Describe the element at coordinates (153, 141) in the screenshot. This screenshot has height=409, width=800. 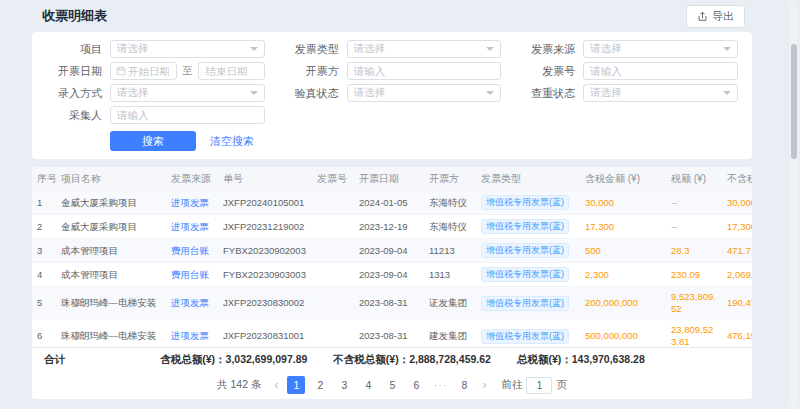
I see `search-button: 搜索` at that location.